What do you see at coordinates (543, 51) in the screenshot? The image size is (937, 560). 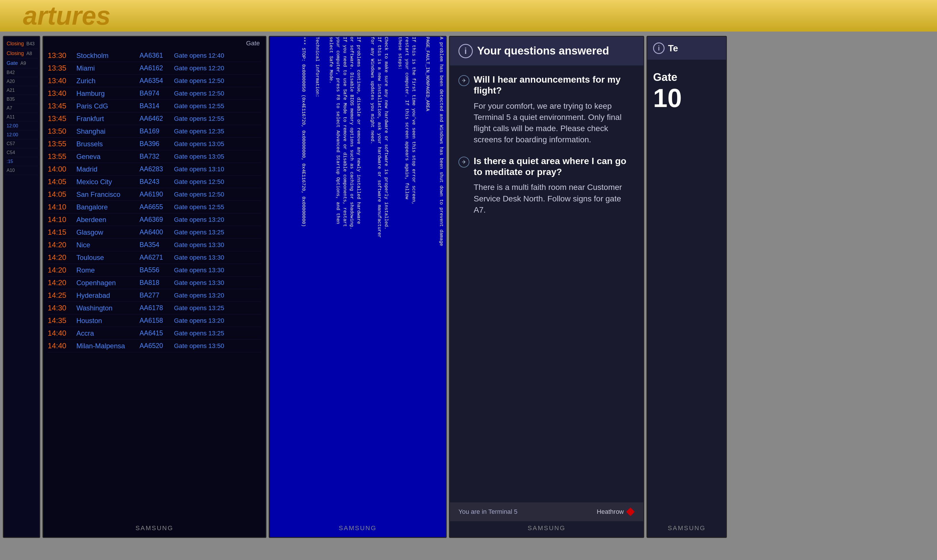 I see `info-screen-title: Your questions answered` at bounding box center [543, 51].